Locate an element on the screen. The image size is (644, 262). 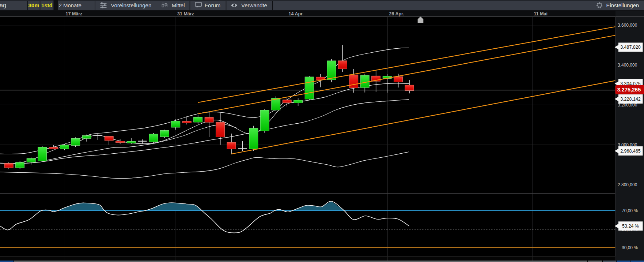
svg-text: Einstellungen is located at coordinates (622, 5).